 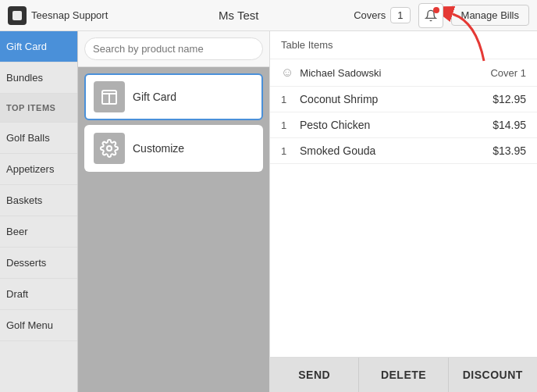 I want to click on order-qty-1: 1, so click(x=287, y=125).